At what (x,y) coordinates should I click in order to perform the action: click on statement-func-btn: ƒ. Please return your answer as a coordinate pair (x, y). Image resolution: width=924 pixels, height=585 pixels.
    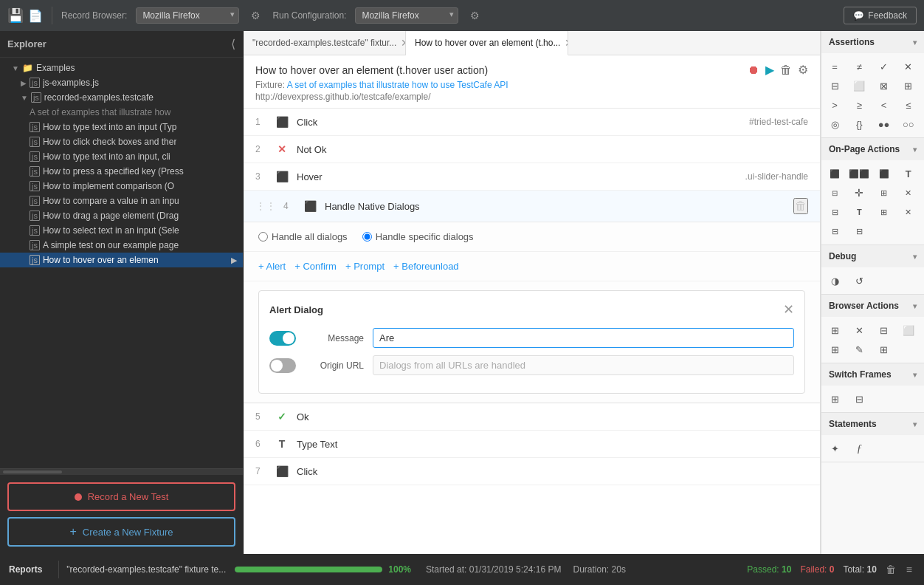
    Looking at the image, I should click on (859, 448).